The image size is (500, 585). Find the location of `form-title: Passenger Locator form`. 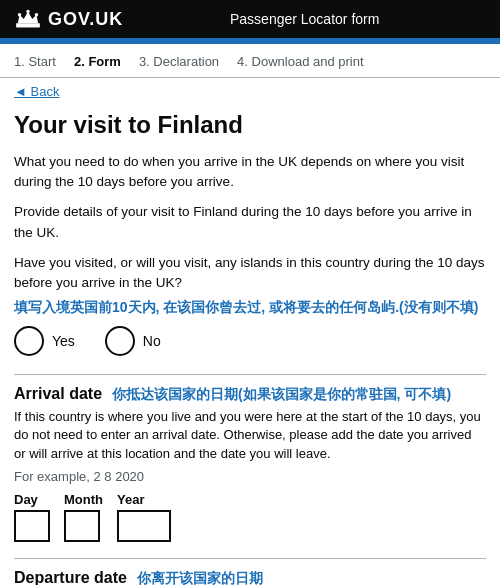

form-title: Passenger Locator form is located at coordinates (304, 19).